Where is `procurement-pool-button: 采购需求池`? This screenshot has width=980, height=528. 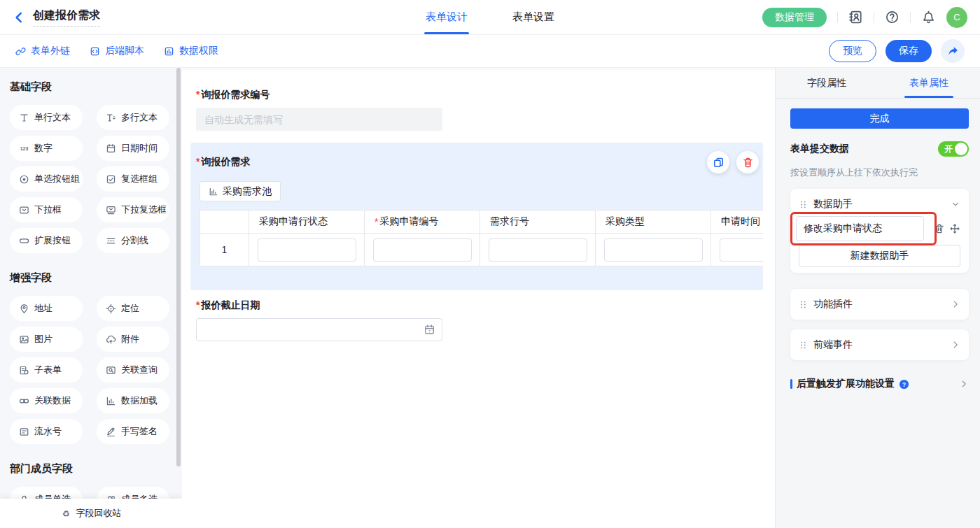 procurement-pool-button: 采购需求池 is located at coordinates (240, 192).